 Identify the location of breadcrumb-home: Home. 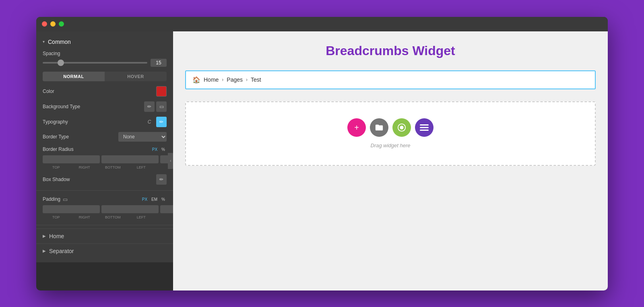
(211, 80).